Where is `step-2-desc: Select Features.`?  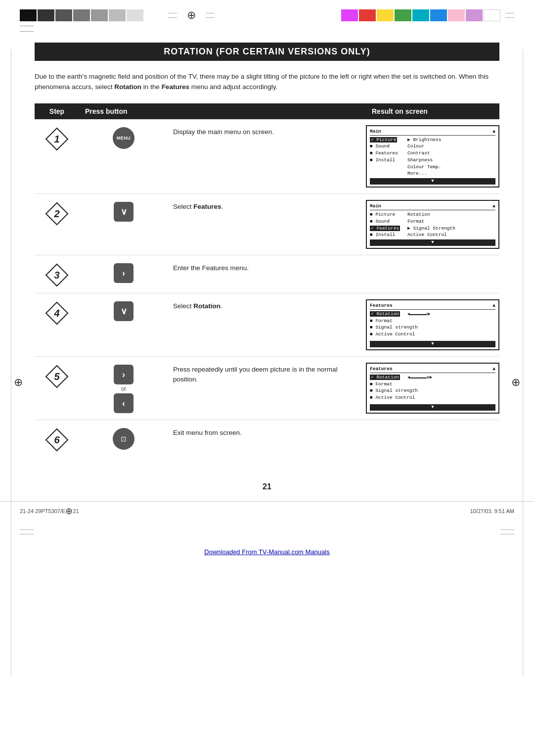 step-2-desc: Select Features. is located at coordinates (198, 207).